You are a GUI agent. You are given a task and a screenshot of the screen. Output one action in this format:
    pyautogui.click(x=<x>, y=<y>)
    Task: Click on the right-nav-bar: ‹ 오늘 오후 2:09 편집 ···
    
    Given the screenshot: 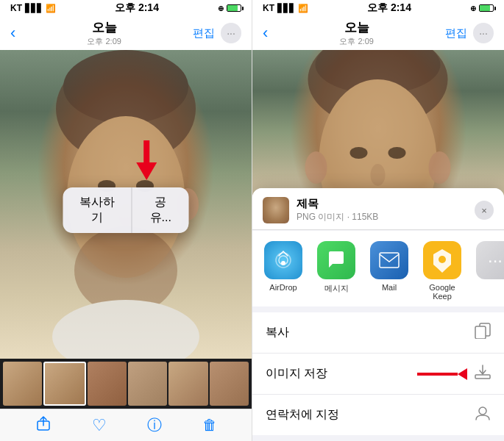 What is the action you would take?
    pyautogui.click(x=378, y=33)
    